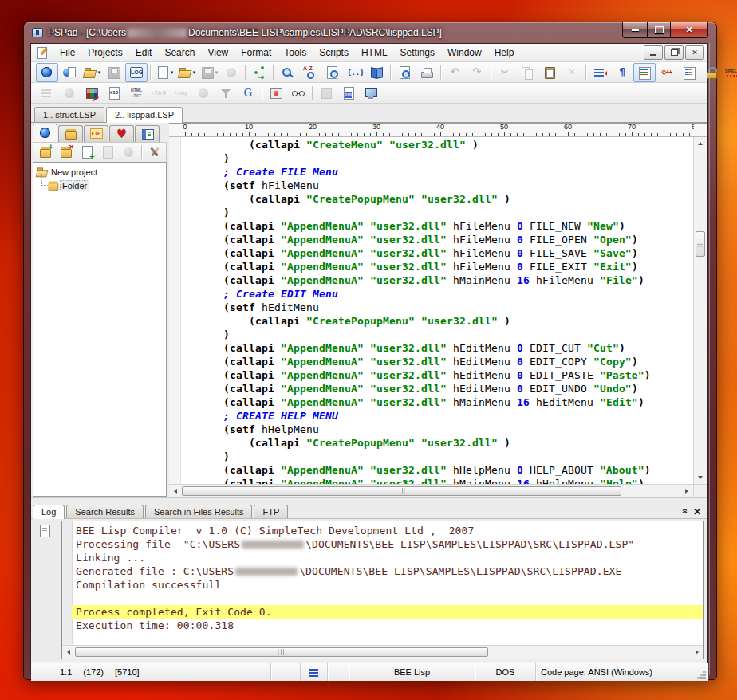 The image size is (737, 700). What do you see at coordinates (700, 478) in the screenshot?
I see `scroll-down-arrow` at bounding box center [700, 478].